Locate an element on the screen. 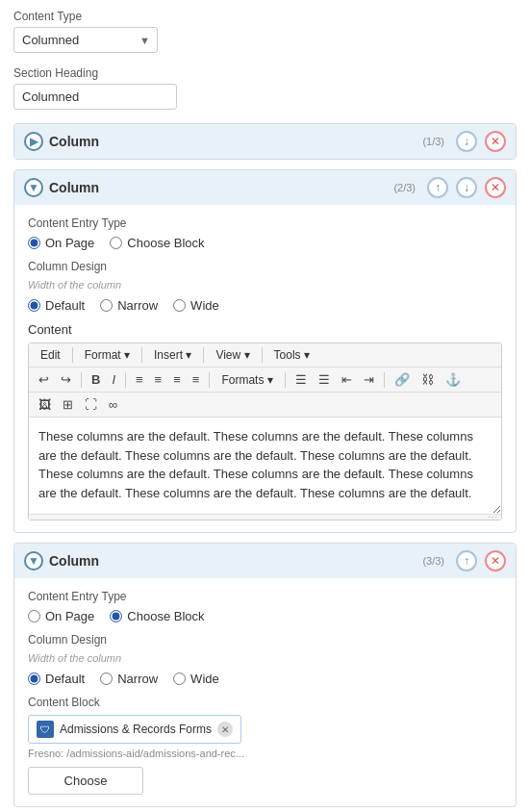  wide-label-3: Wide is located at coordinates (205, 679).